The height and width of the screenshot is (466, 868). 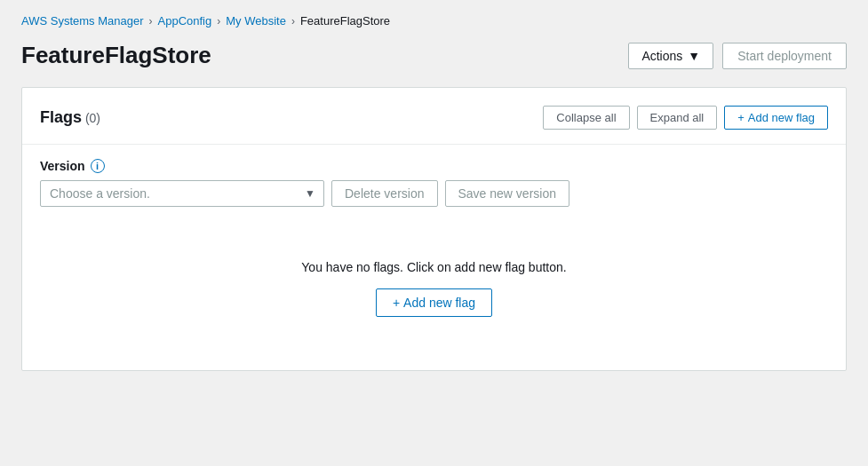 I want to click on flags-count: (0), so click(x=92, y=118).